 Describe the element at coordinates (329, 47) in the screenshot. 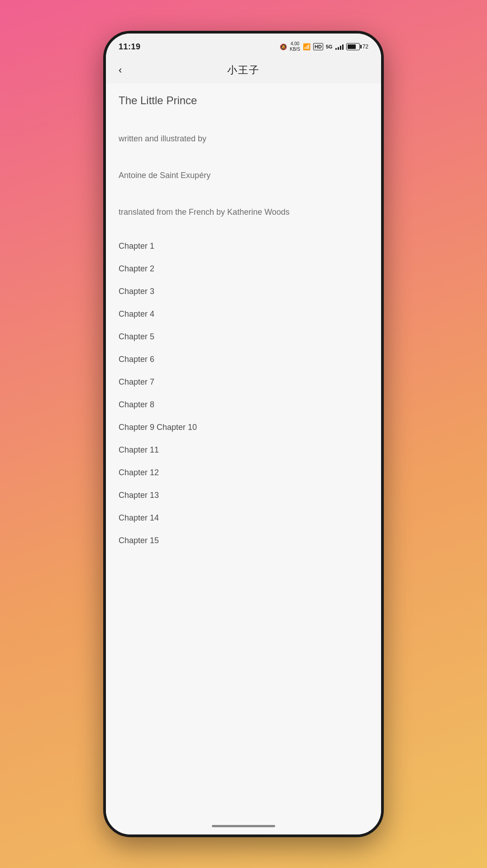

I see `5g-badge: 5G` at that location.